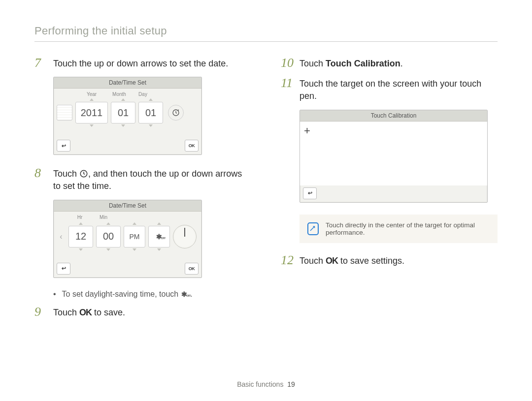 This screenshot has height=401, width=532. What do you see at coordinates (266, 31) in the screenshot?
I see `page-title: Performing the initial setup` at bounding box center [266, 31].